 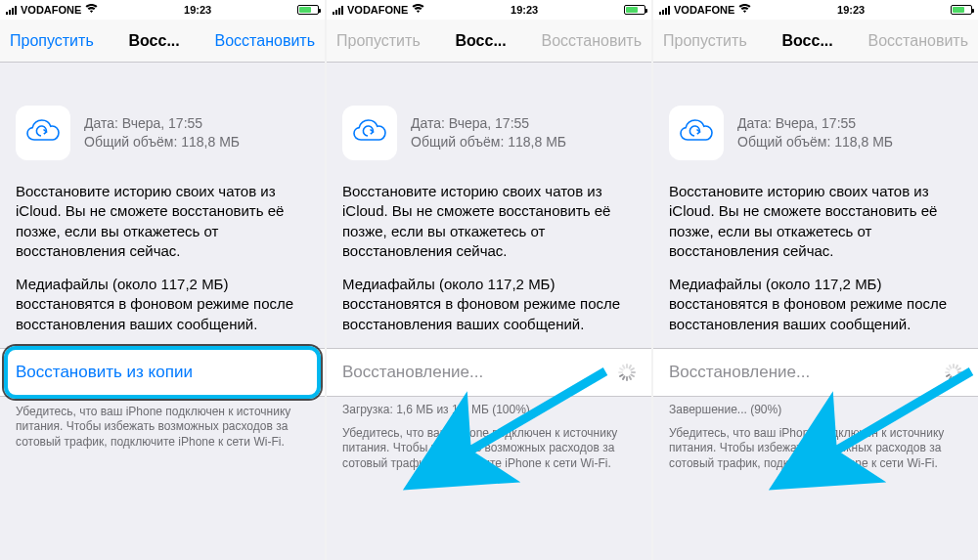 I want to click on download-progress-text: Загрузка: 1,6 МБ из 1,6 МБ (100%), so click(x=489, y=408).